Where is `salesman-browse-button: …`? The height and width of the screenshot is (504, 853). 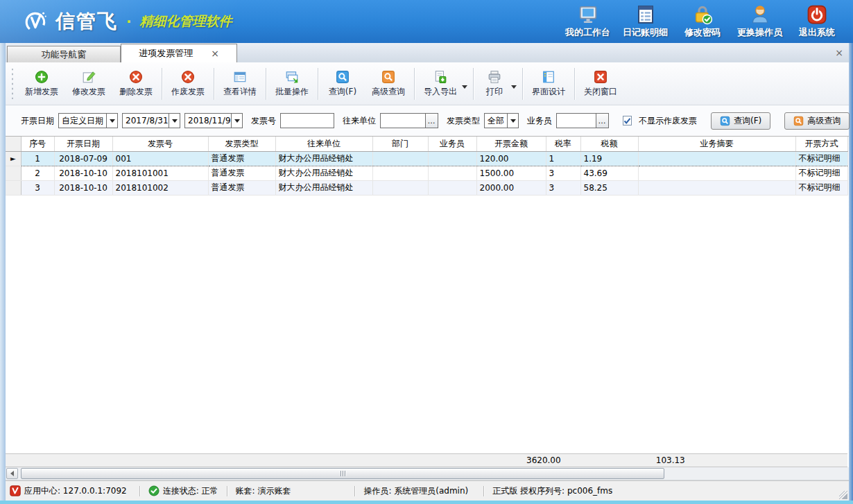 salesman-browse-button: … is located at coordinates (603, 121).